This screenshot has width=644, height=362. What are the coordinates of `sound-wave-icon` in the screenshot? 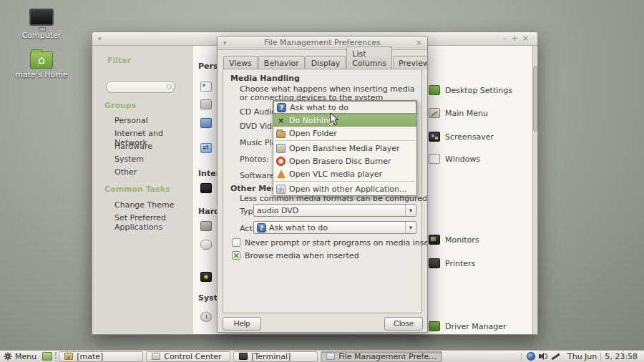 It's located at (546, 356).